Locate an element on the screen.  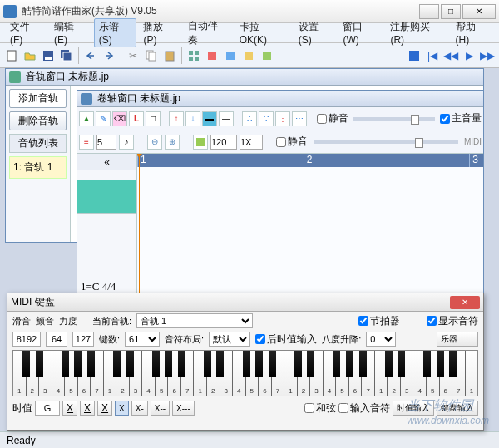
tempo-value is located at coordinates (224, 142).